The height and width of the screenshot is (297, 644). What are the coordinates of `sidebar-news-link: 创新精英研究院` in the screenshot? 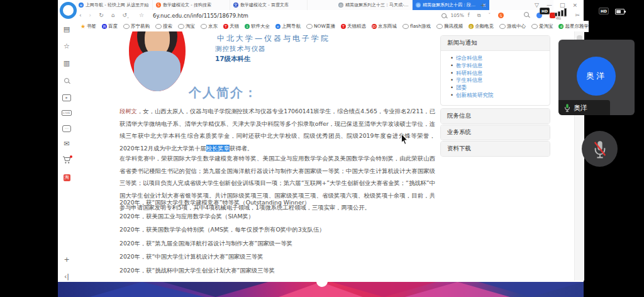 It's located at (501, 96).